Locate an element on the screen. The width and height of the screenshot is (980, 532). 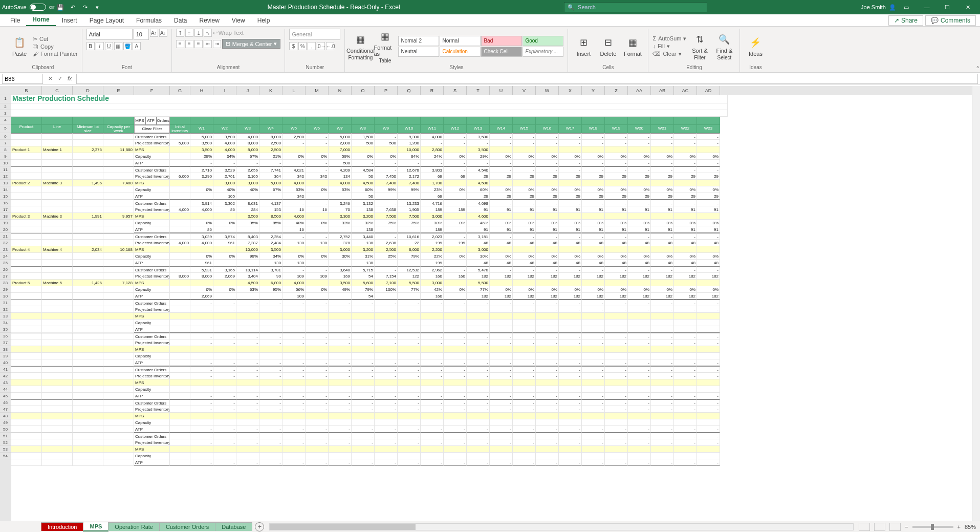
maximize-icon: ☐ is located at coordinates (947, 7).